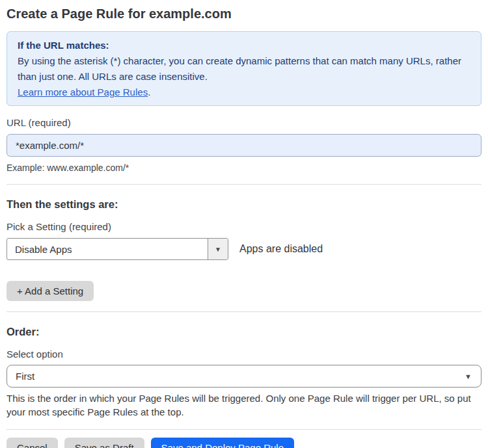 This screenshot has width=488, height=448. I want to click on info-box-heading: If the URL matches:, so click(244, 46).